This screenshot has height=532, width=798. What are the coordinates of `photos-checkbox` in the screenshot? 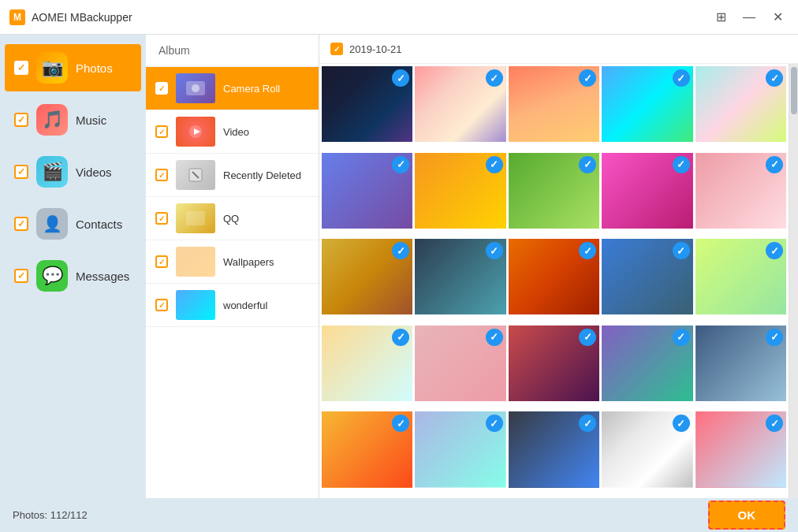 It's located at (21, 68).